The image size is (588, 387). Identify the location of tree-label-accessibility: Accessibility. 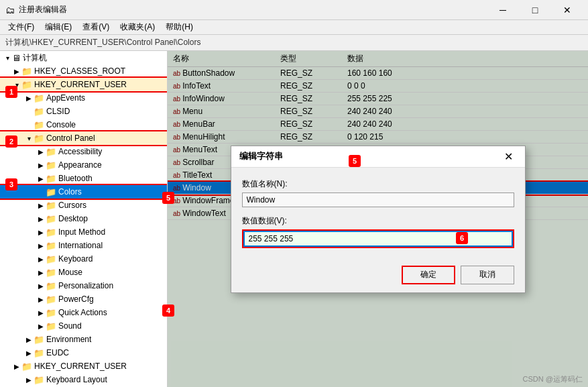
(80, 152).